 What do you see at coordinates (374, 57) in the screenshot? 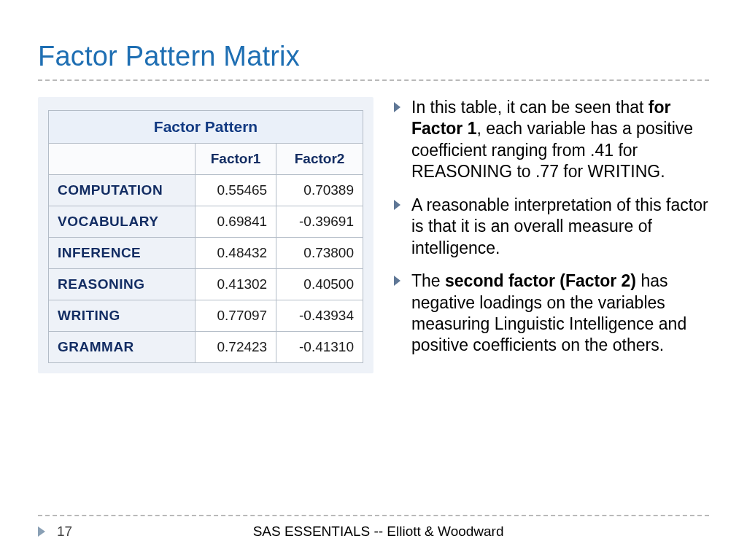
I see `slide-title: Factor Pattern Matrix` at bounding box center [374, 57].